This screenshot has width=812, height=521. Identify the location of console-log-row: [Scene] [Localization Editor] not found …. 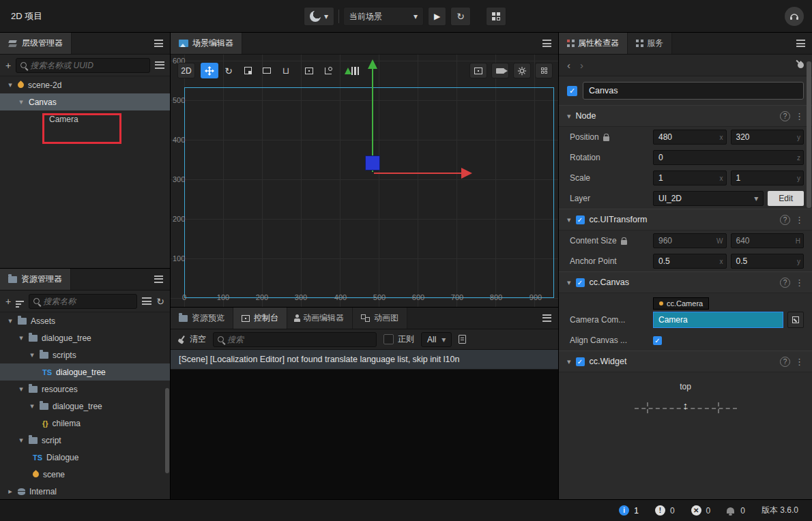
(364, 360).